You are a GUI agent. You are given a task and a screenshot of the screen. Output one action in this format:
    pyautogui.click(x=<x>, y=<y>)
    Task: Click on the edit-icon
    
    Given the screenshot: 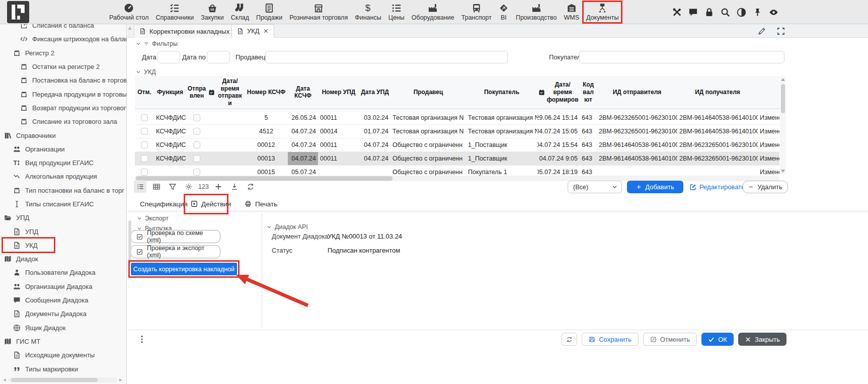 What is the action you would take?
    pyautogui.click(x=762, y=31)
    